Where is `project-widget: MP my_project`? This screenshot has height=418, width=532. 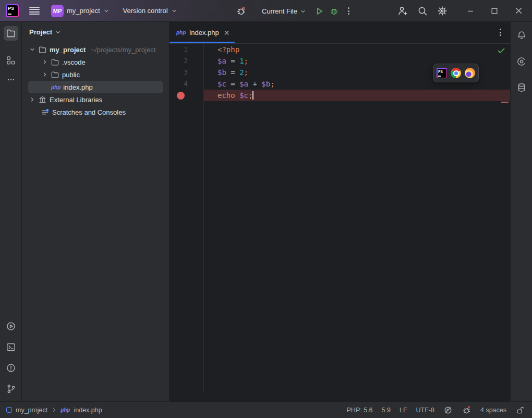
project-widget: MP my_project is located at coordinates (80, 11).